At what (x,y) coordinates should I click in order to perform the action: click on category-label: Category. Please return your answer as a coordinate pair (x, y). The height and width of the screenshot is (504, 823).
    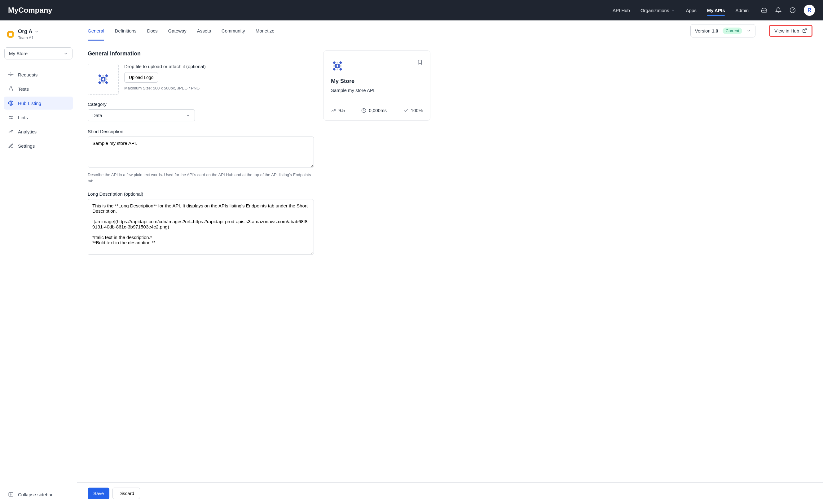
    Looking at the image, I should click on (201, 104).